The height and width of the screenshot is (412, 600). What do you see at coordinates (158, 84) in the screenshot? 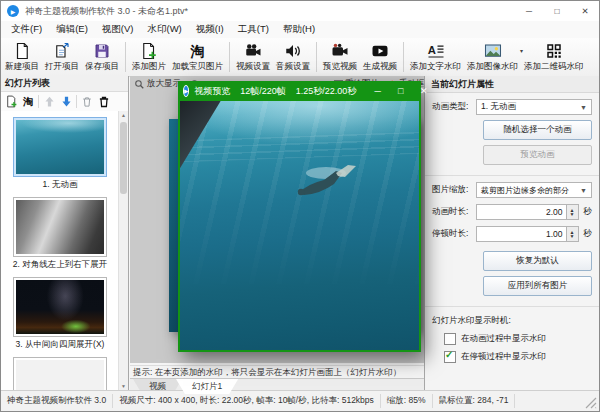
I see `zoom-in-display-button: 放大显示` at bounding box center [158, 84].